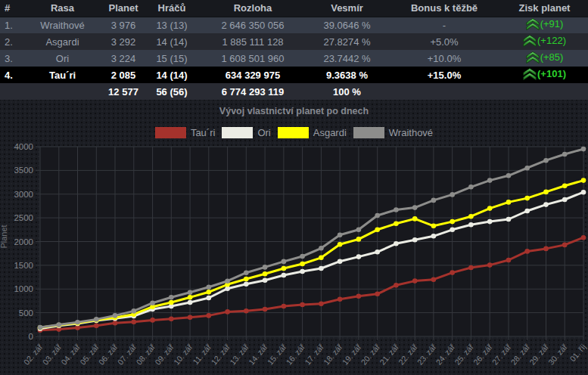 Image resolution: width=588 pixels, height=375 pixels. Describe the element at coordinates (330, 133) in the screenshot. I see `legend-label: Asgardi` at that location.